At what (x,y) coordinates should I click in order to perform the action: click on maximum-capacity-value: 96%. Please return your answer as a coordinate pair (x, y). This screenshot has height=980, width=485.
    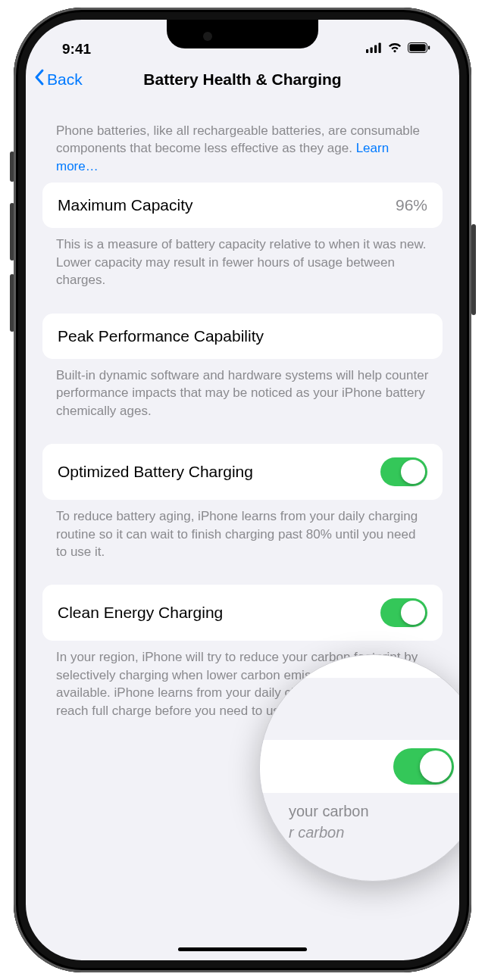
    Looking at the image, I should click on (411, 205).